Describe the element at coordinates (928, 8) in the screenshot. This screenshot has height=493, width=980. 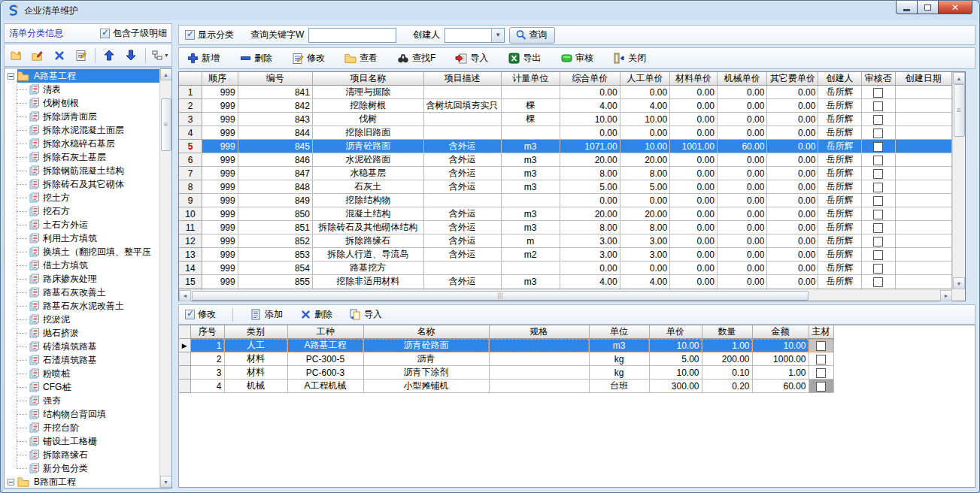
I see `restore-button` at that location.